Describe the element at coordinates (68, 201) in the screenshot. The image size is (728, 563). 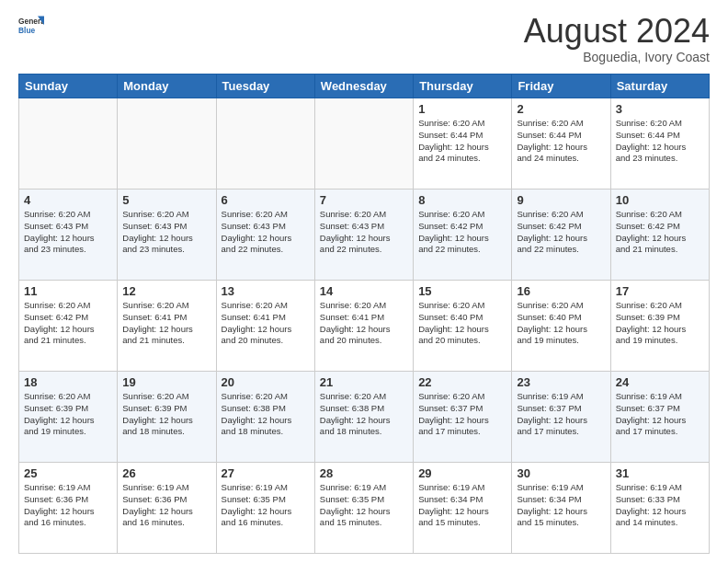
I see `day-number: 4` at that location.